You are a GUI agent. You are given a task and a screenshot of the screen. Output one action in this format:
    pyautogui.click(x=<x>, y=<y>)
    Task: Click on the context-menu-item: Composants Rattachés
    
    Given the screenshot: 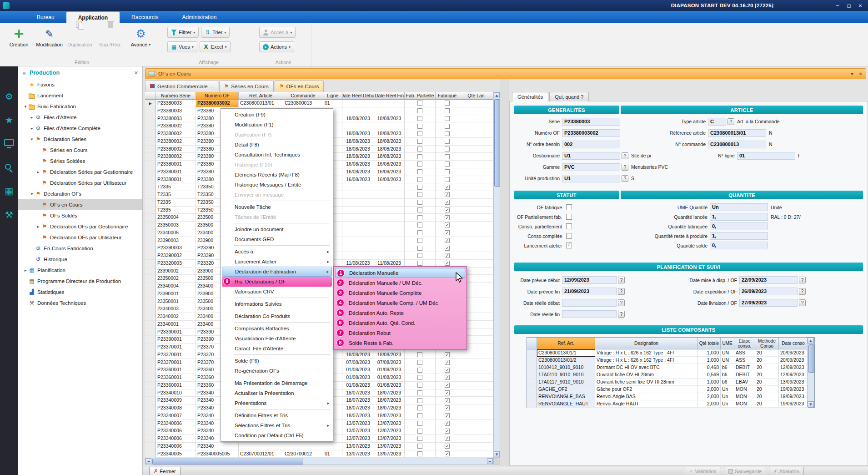 What is the action you would take?
    pyautogui.click(x=277, y=328)
    